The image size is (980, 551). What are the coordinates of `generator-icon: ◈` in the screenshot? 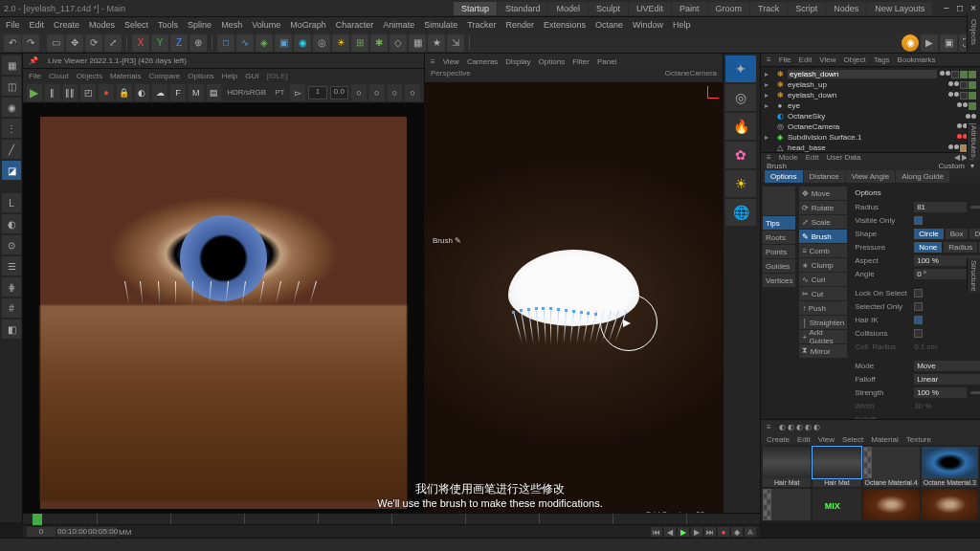 It's located at (264, 43).